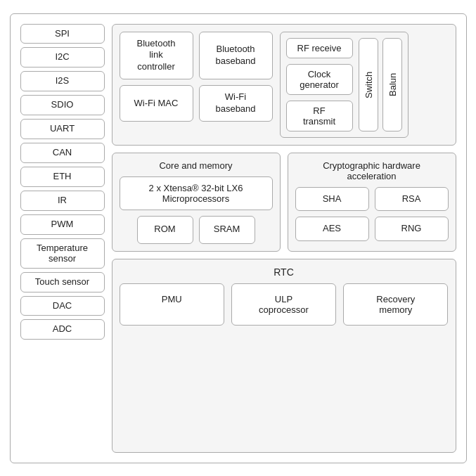  Describe the element at coordinates (63, 253) in the screenshot. I see `io-temp: Temperaturesensor` at that location.